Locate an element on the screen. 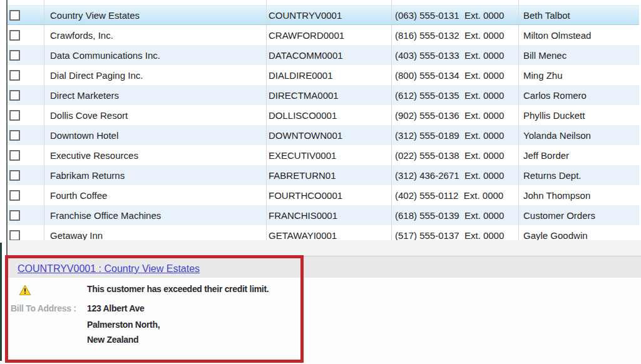 This screenshot has width=641, height=364. customer-phone-cell: (618) 555-0139 Ext. 0000 is located at coordinates (456, 215).